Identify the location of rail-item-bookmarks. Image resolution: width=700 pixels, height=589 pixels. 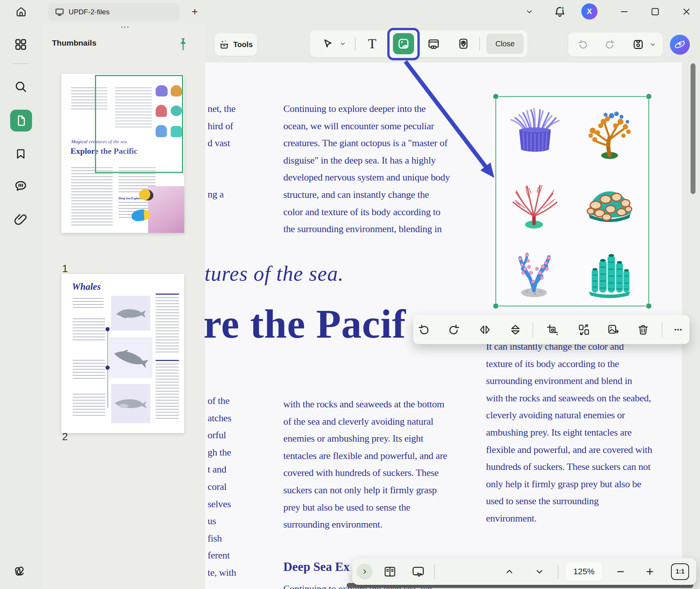
(21, 154).